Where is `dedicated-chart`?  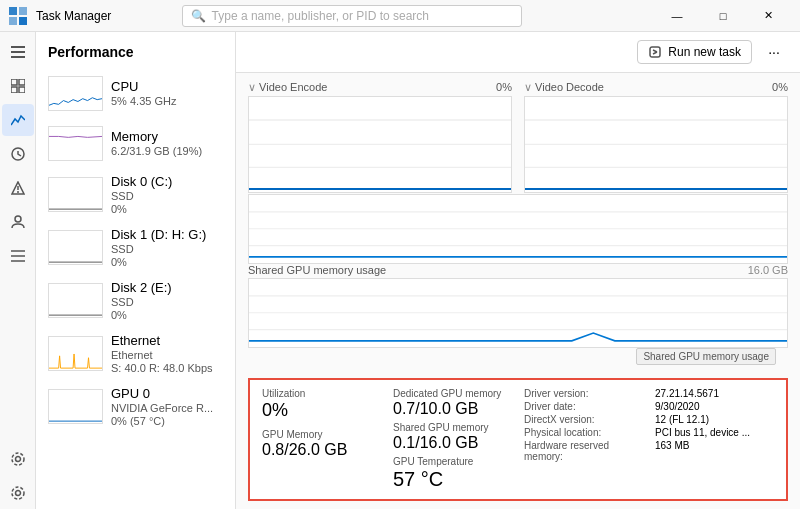 dedicated-chart is located at coordinates (518, 229).